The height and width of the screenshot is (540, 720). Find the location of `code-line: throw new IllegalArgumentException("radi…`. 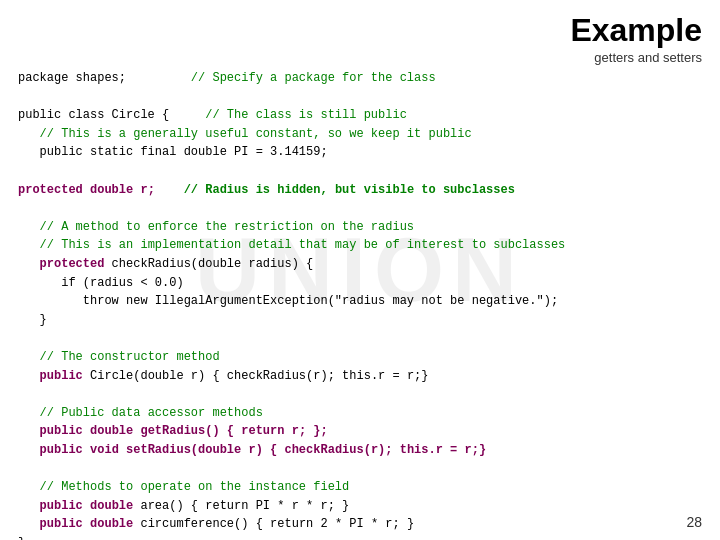

code-line: throw new IllegalArgumentException("radi… is located at coordinates (360, 302).